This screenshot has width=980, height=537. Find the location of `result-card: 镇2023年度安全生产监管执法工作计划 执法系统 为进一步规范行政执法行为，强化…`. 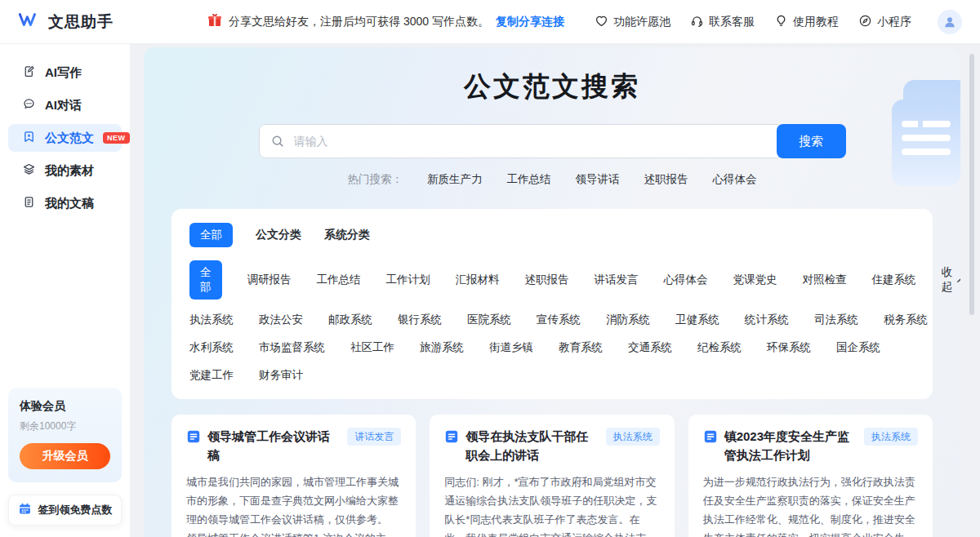

result-card: 镇2023年度安全生产监管执法工作计划 执法系统 为进一步规范行政执法行为，强化… is located at coordinates (810, 476).